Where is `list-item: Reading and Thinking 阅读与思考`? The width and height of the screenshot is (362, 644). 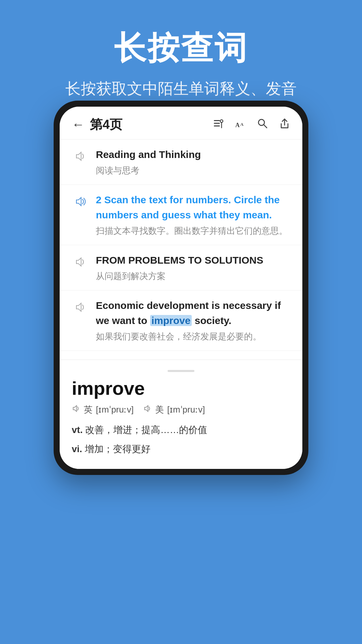
list-item: Reading and Thinking 阅读与思考 is located at coordinates (181, 162).